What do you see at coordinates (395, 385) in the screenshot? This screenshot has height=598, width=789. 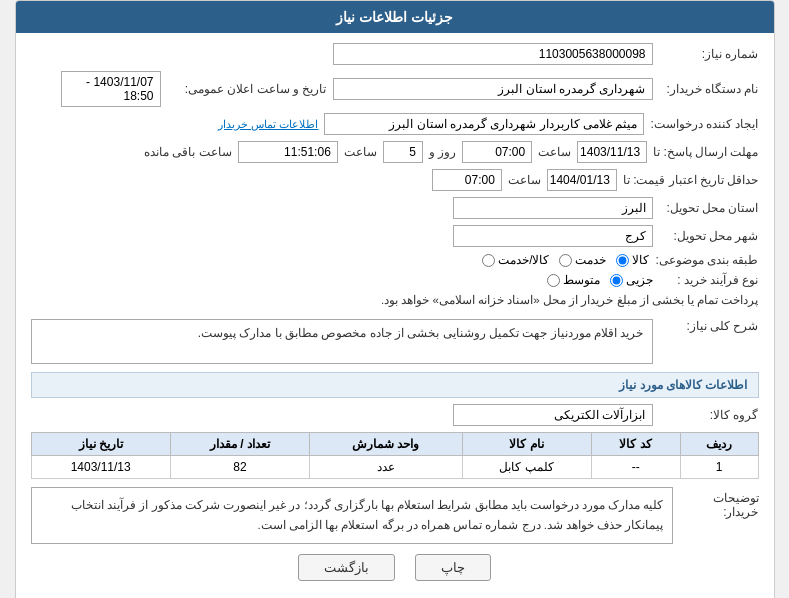 I see `kala-info-title: اطلاعات کالاهای مورد نیاز` at bounding box center [395, 385].